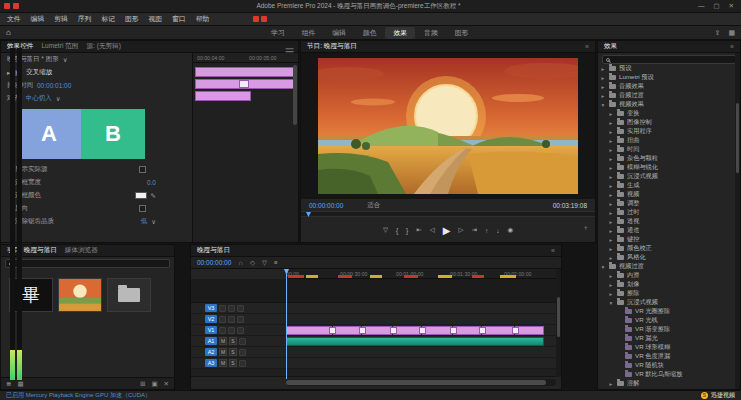  Describe the element at coordinates (370, 33) in the screenshot. I see `workspace-tab: 颜色` at that location.